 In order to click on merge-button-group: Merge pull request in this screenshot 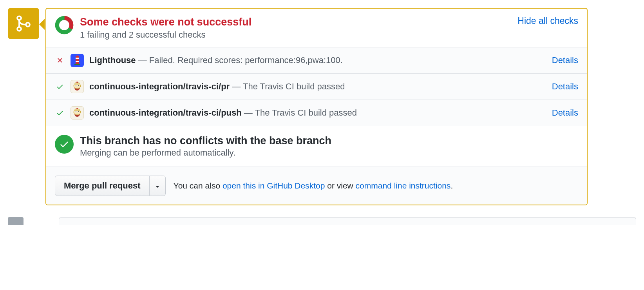, I will do `click(110, 186)`.